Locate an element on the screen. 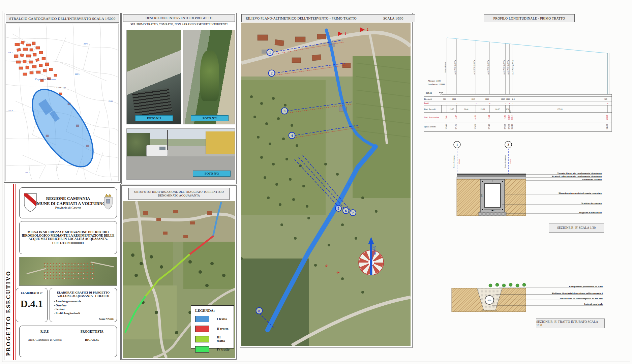 This screenshot has width=632, height=364. title-block: PROGETTO ESECUTIVO REGIONE CAMPANIA COMU… is located at coordinates (62, 272).